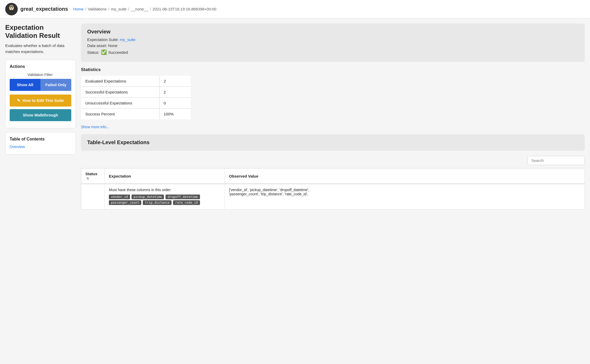 This screenshot has height=364, width=590. What do you see at coordinates (165, 176) in the screenshot?
I see `col-header-expectation: Expectation` at bounding box center [165, 176].